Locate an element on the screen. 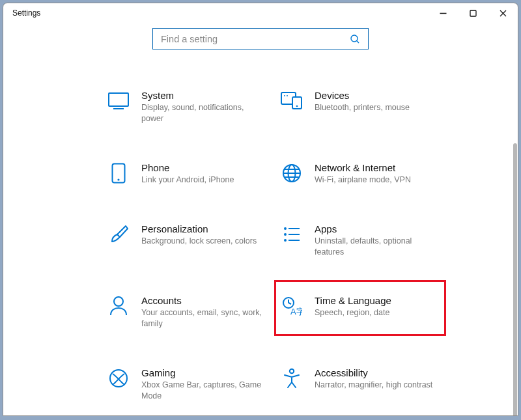 The height and width of the screenshot is (420, 521). titlebar: Settings is located at coordinates (260, 13).